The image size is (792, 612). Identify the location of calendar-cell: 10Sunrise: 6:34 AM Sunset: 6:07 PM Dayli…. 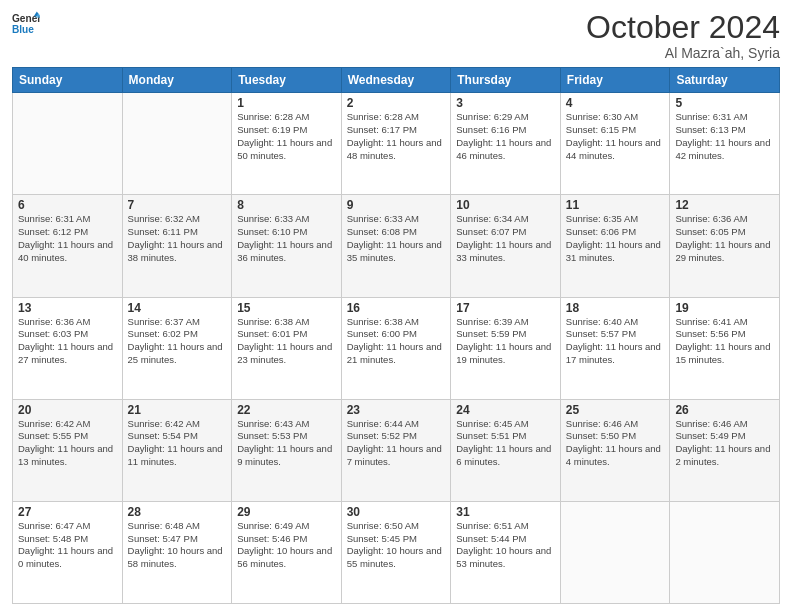
(506, 246).